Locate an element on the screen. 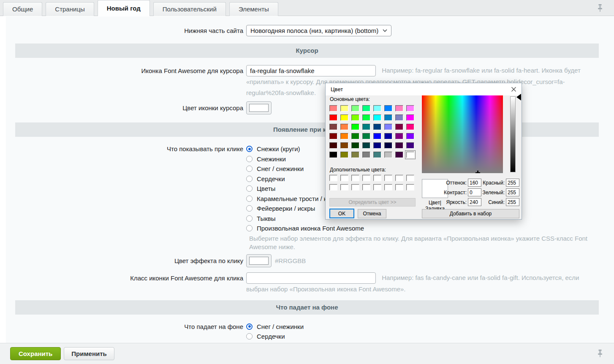  click-class-input is located at coordinates (311, 278).